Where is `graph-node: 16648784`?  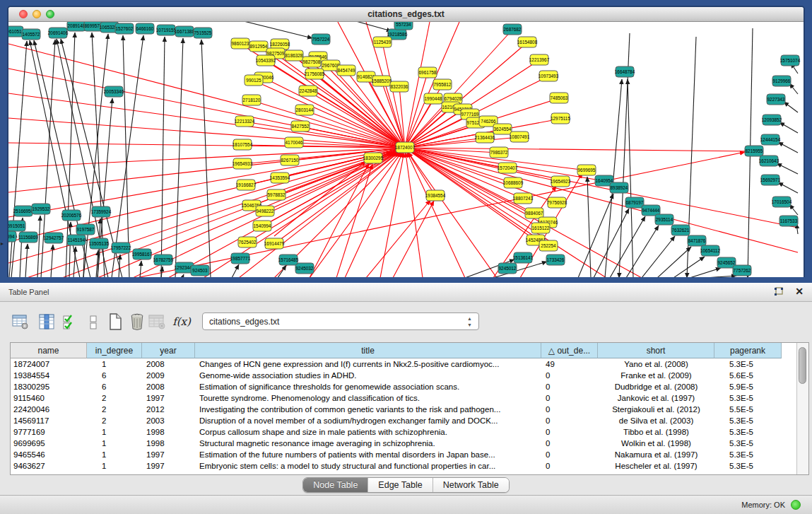 graph-node: 16648784 is located at coordinates (625, 72).